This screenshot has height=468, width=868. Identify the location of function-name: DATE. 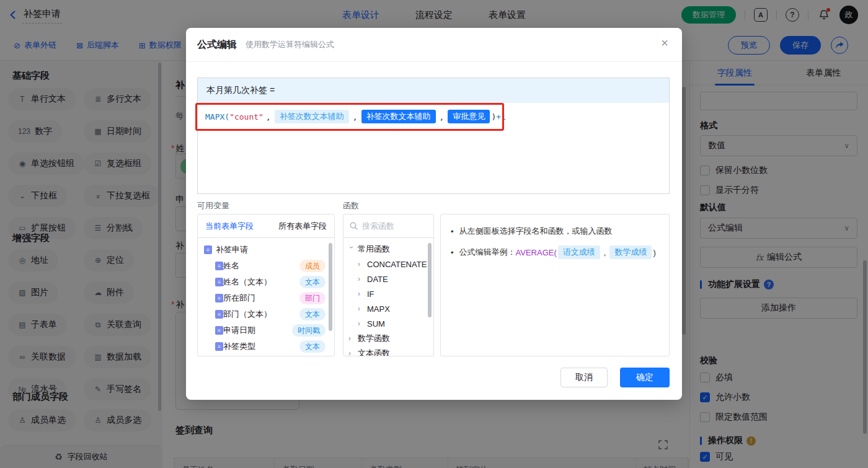
(378, 279).